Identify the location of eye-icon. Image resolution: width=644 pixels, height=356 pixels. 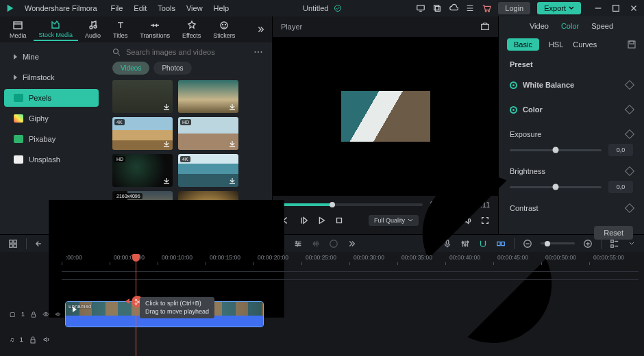
(46, 314).